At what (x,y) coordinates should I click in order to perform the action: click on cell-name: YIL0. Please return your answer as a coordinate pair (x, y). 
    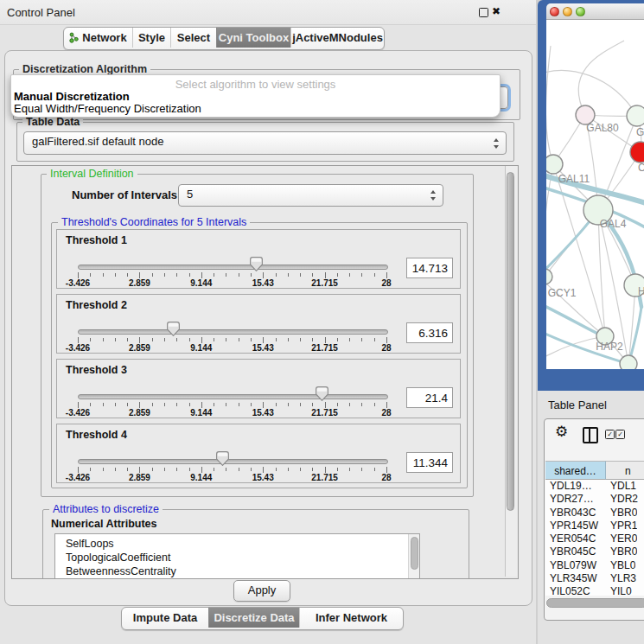
    Looking at the image, I should click on (619, 590).